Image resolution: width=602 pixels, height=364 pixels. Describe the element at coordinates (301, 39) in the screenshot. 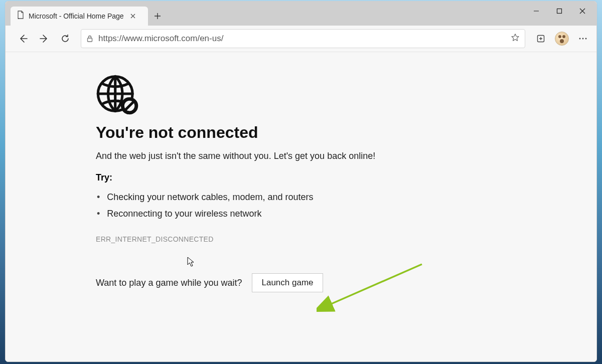

I see `browser-toolbar: https://www.microsoft.com/en-us/` at that location.